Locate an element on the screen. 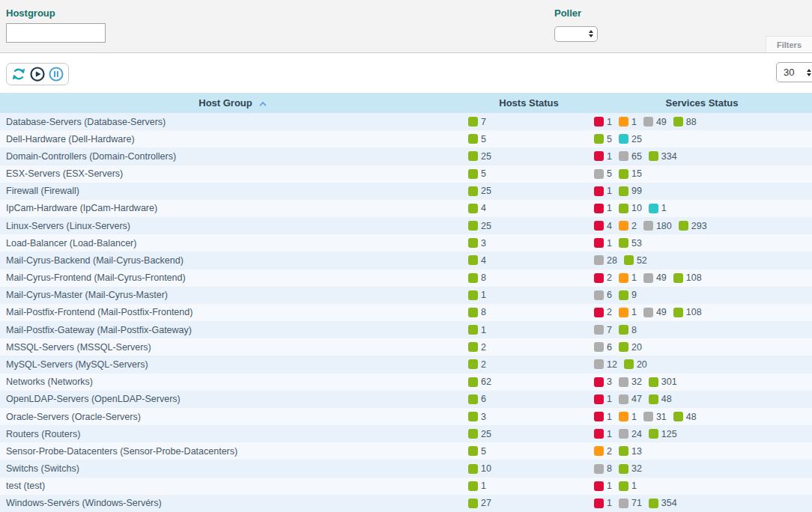  status-critical: 4 is located at coordinates (603, 226).